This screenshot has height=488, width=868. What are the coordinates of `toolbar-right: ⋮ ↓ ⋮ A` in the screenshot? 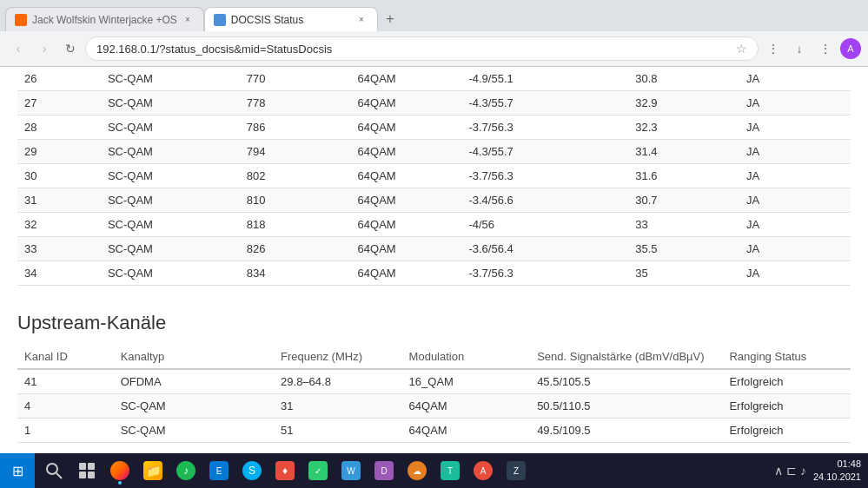 It's located at (812, 49).